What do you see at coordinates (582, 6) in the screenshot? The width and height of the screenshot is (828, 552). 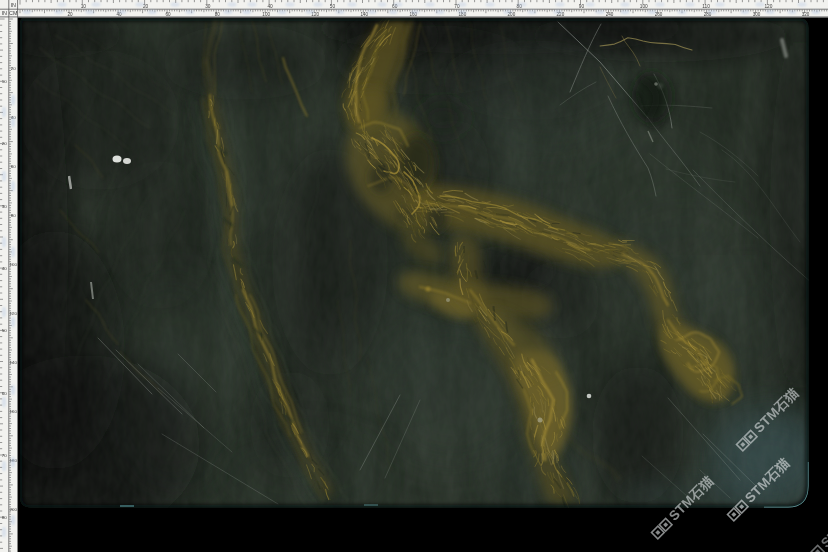 I see `svg-text: 90` at bounding box center [582, 6].